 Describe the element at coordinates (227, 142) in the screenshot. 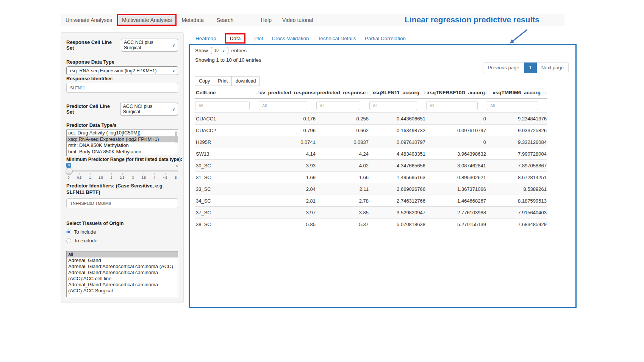

I see `table-cell: H295R` at that location.